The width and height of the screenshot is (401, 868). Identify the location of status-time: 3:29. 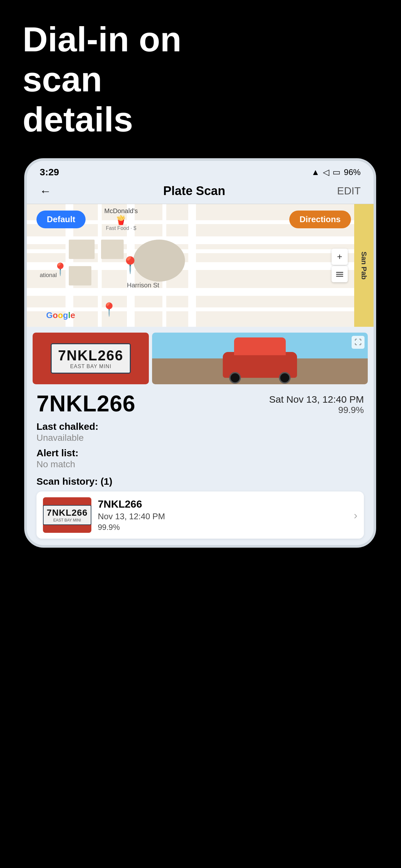
(49, 172).